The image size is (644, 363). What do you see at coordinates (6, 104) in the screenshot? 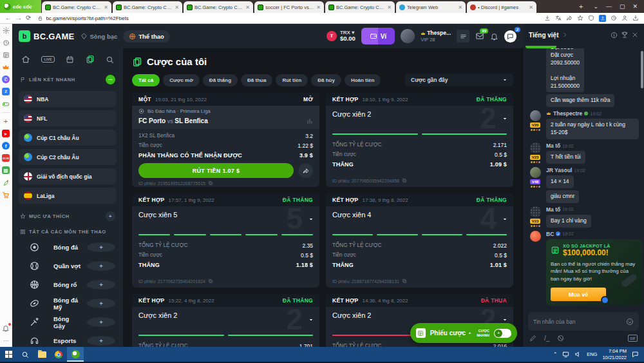
I see `games-icon` at bounding box center [6, 104].